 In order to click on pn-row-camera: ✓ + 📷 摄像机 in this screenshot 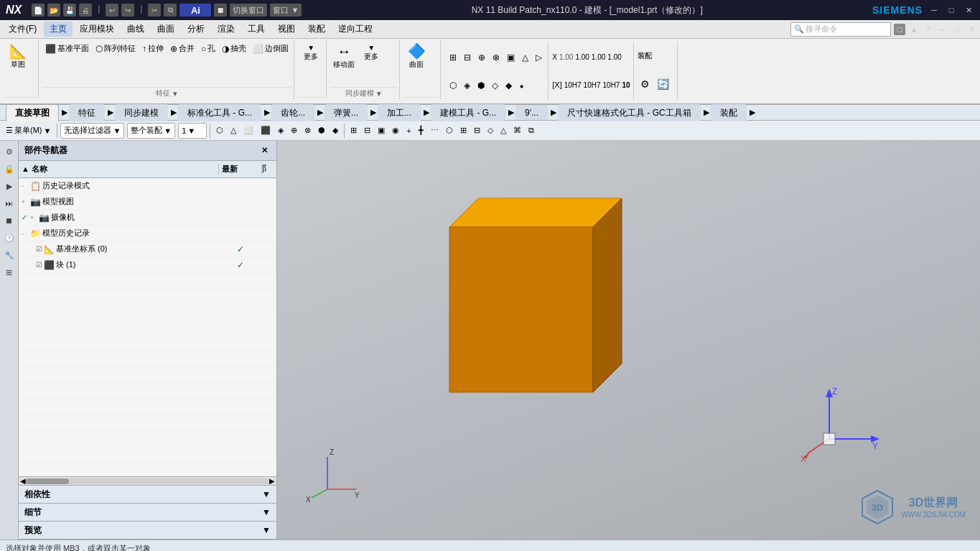, I will do `click(148, 218)`.